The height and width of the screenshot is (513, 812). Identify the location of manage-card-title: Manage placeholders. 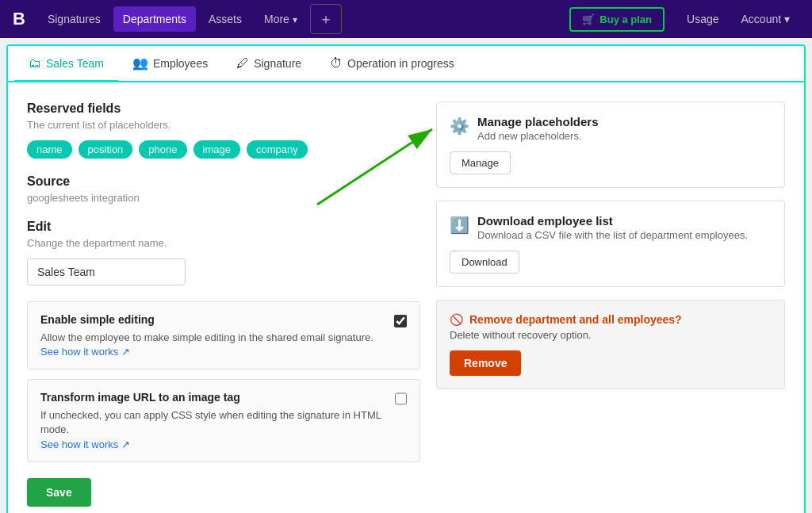
(538, 122).